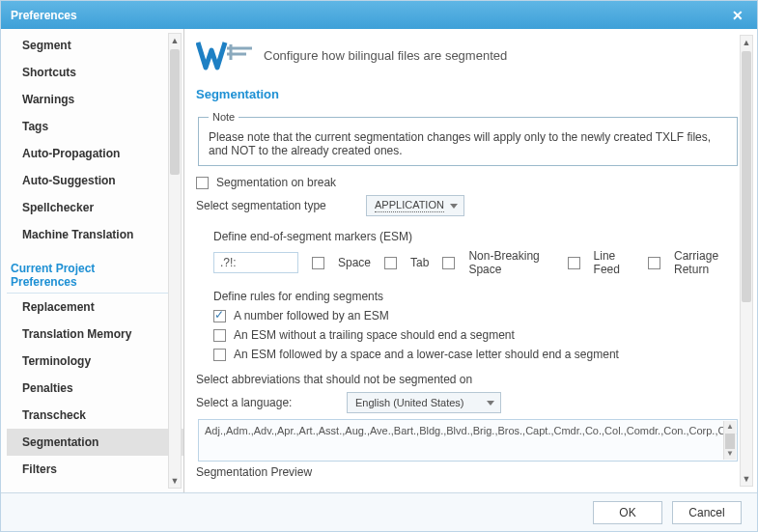 The height and width of the screenshot is (532, 758). I want to click on label-seg-on-break: Segmentation on break, so click(276, 182).